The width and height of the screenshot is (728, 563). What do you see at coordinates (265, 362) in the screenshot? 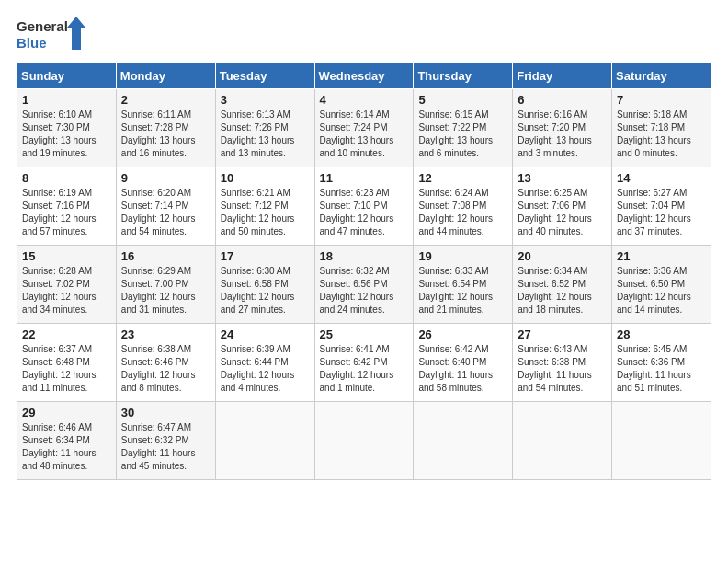
I see `calendar-cell: 24Sunrise: 6:39 AMSunset: 6:44 PMDayligh…` at bounding box center [265, 362].